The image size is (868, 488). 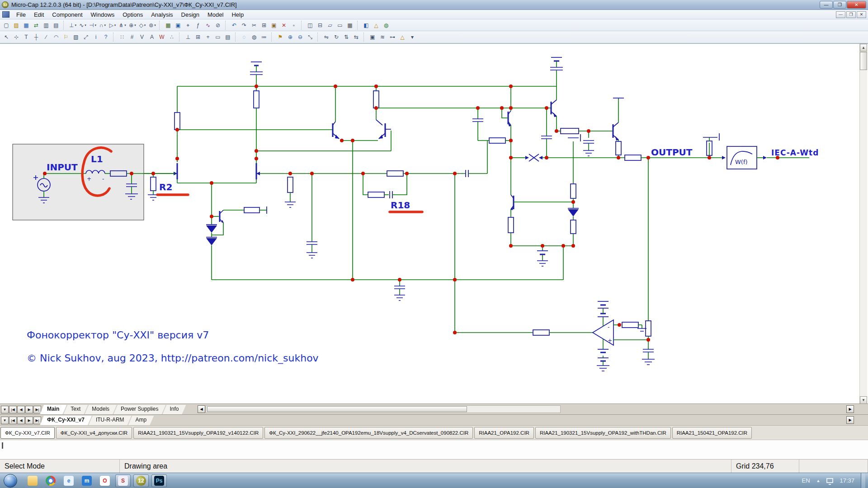 I want to click on mirror-icon: ⇋, so click(x=327, y=37).